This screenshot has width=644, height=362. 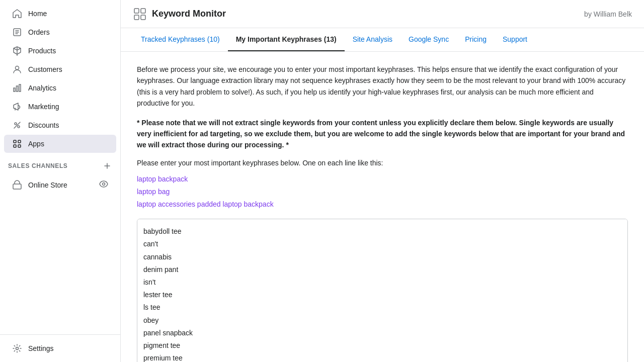 I want to click on sidebar-item-home-label: Home, so click(x=37, y=14).